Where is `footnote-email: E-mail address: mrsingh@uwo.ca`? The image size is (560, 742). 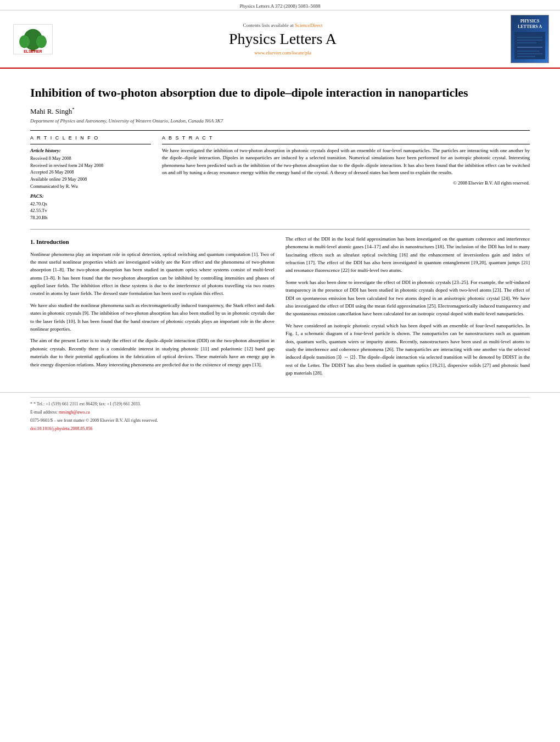 footnote-email: E-mail address: mrsingh@uwo.ca is located at coordinates (280, 412).